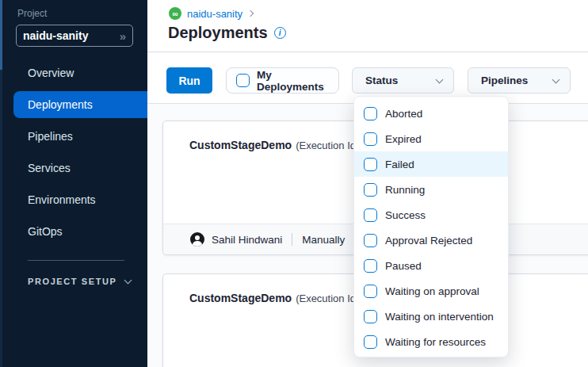  Describe the element at coordinates (431, 291) in the screenshot. I see `status-option-waiting-on-approval: Waiting on approval` at that location.